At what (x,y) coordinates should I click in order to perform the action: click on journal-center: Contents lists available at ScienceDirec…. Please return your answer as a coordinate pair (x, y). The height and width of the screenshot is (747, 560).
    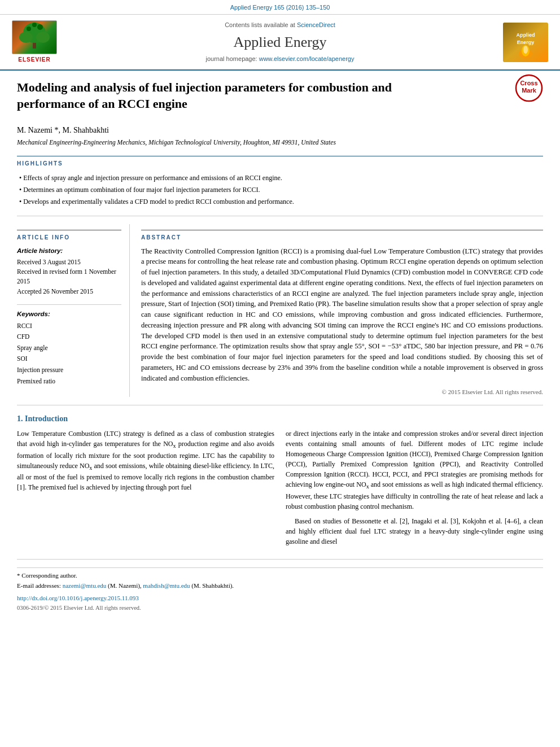
    Looking at the image, I should click on (280, 42).